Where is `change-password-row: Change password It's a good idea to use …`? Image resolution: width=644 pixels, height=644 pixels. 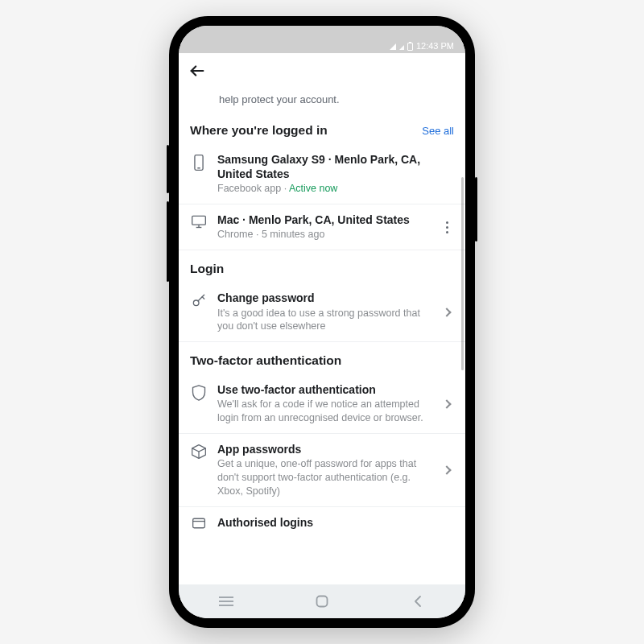 change-password-row: Change password It's a good idea to use … is located at coordinates (322, 312).